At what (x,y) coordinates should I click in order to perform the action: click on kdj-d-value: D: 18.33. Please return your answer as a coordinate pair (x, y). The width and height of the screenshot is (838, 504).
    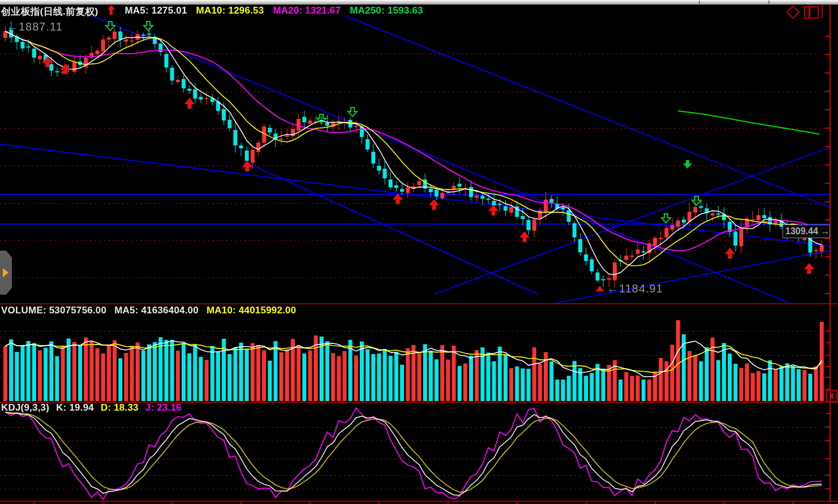
    Looking at the image, I should click on (120, 408).